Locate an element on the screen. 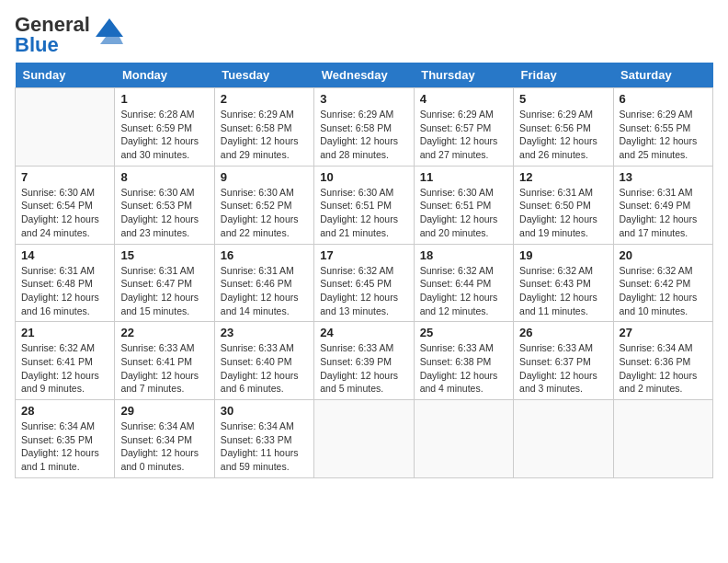  day-info: Sunrise: 6:33 AM Sunset: 6:39 PM Dayligh… is located at coordinates (364, 368).